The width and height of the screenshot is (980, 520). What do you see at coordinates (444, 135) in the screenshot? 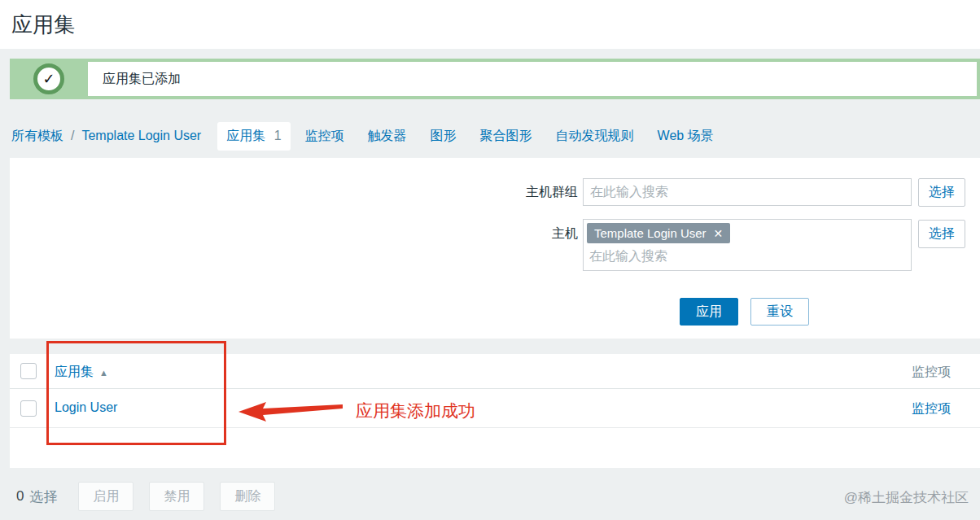
I see `tab-graphs-label: 图形` at bounding box center [444, 135].